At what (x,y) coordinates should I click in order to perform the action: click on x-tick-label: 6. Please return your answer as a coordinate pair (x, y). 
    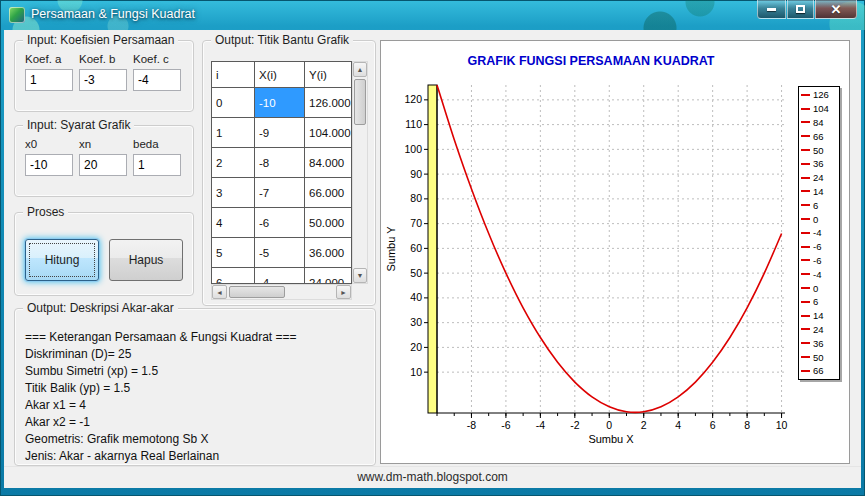
    Looking at the image, I should click on (713, 425).